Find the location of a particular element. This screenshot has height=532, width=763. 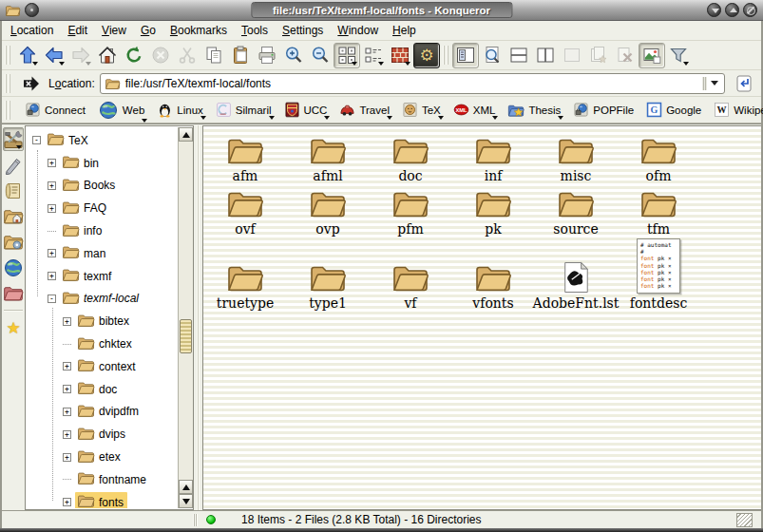

folder-doc: doc is located at coordinates (410, 158).